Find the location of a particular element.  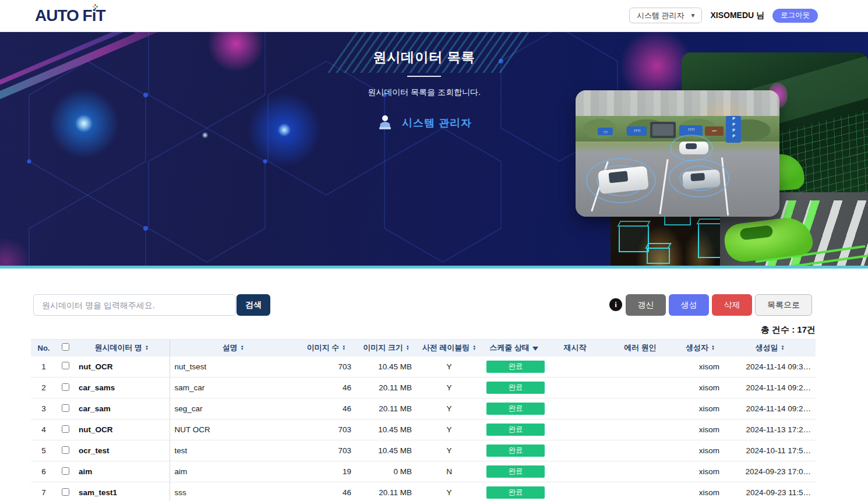

column-header-no: No. is located at coordinates (44, 348).